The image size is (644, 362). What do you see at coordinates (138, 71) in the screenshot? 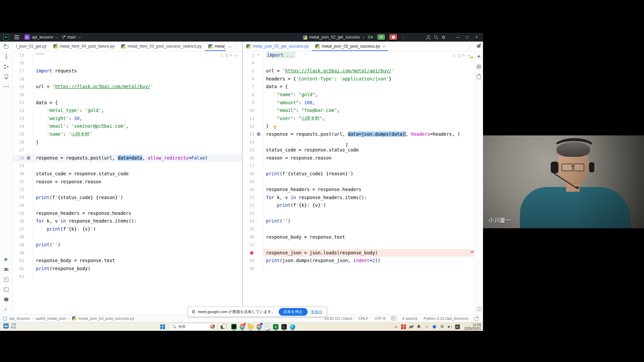
I see `code-text: import requests` at bounding box center [138, 71].